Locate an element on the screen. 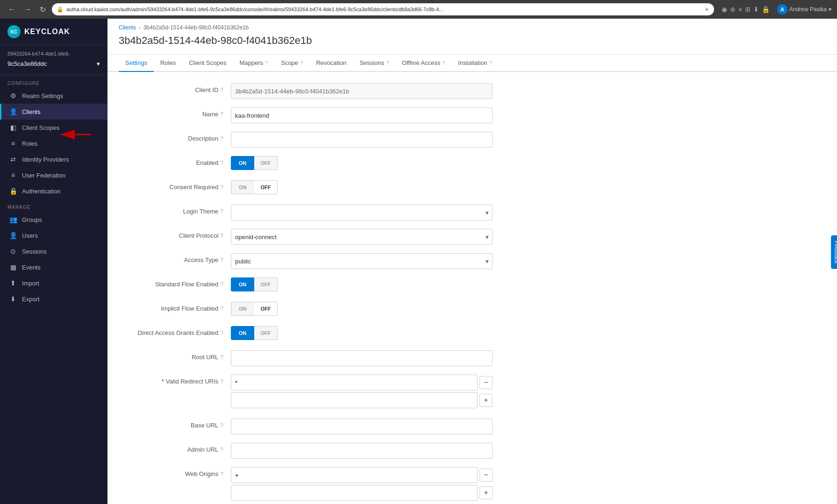  standard-flow-on-button: ON is located at coordinates (243, 284).